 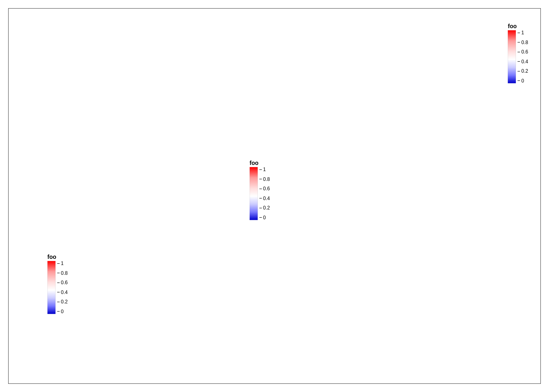 I want to click on legend-middle: foo, so click(x=260, y=190).